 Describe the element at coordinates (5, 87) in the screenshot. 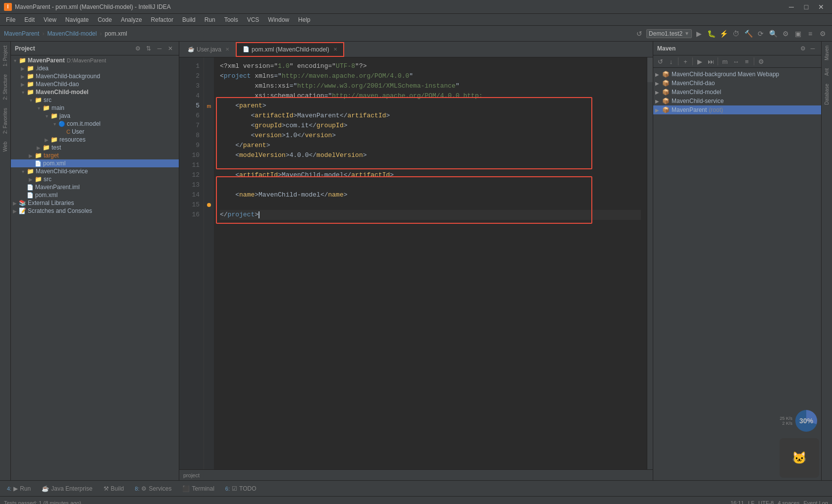

I see `strip-structure-label: 2: Structure` at that location.